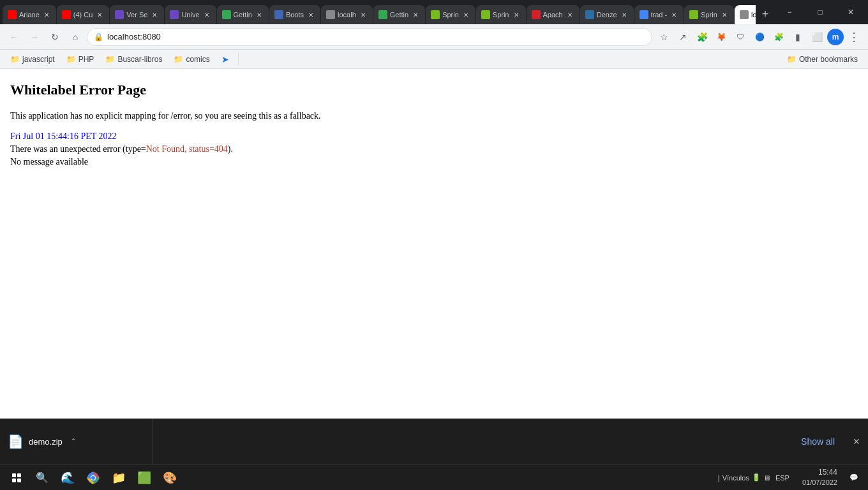  I want to click on tab-label-tab-11: Apach, so click(553, 15).